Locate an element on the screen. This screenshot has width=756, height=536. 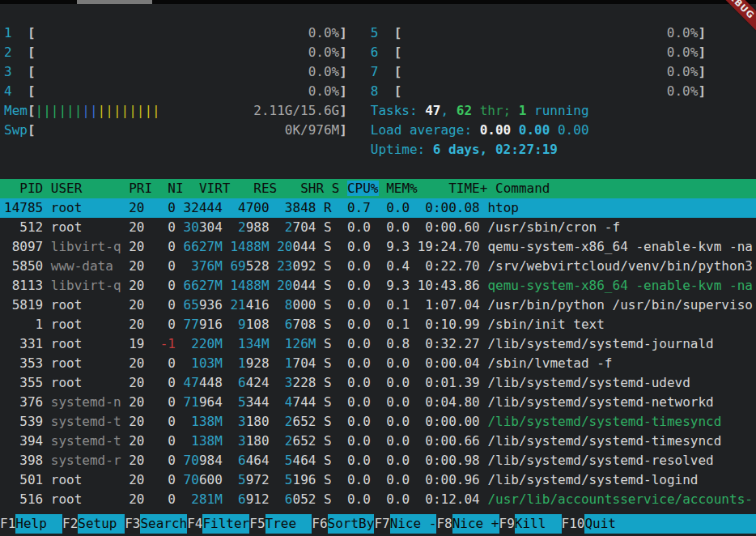
command-cell: /sbin/init text is located at coordinates (546, 324).